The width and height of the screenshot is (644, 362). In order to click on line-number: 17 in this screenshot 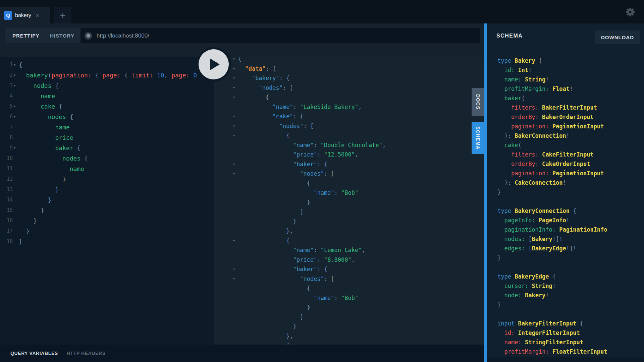, I will do `click(9, 231)`.